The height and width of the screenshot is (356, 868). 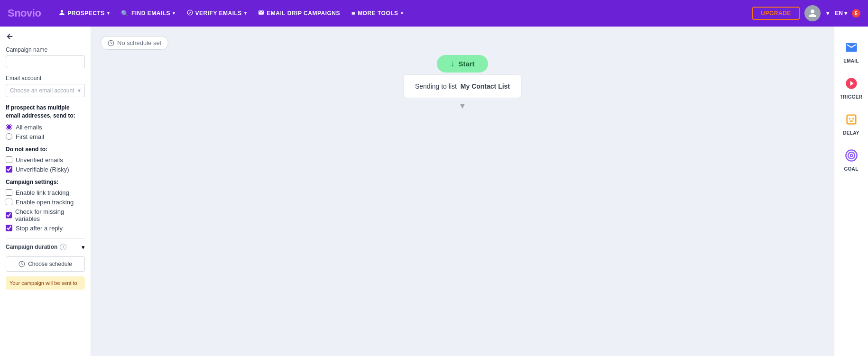 I want to click on tool-email: EMAIL, so click(x=851, y=51).